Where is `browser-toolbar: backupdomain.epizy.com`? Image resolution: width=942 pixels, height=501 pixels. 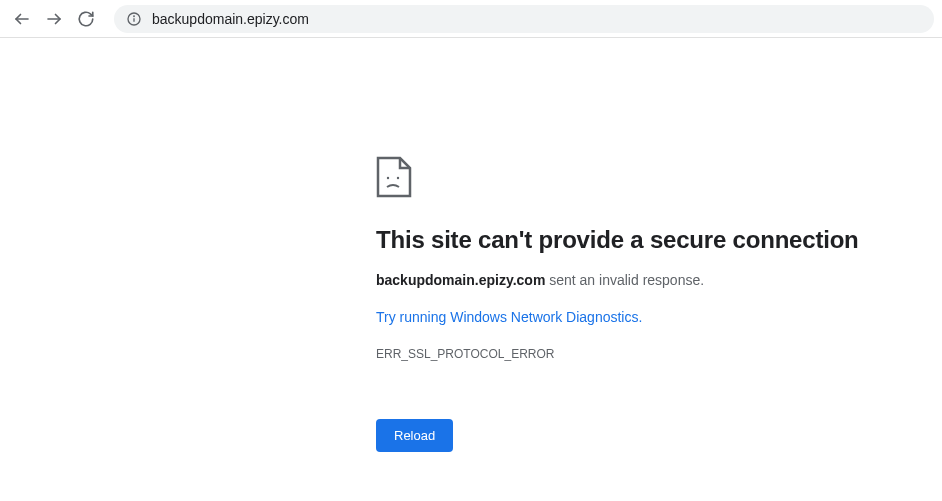 browser-toolbar: backupdomain.epizy.com is located at coordinates (471, 19).